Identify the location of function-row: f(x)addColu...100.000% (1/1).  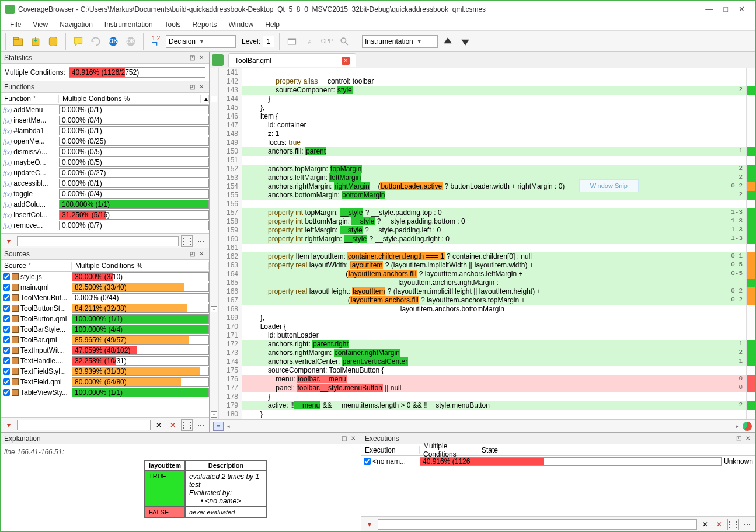
(105, 204).